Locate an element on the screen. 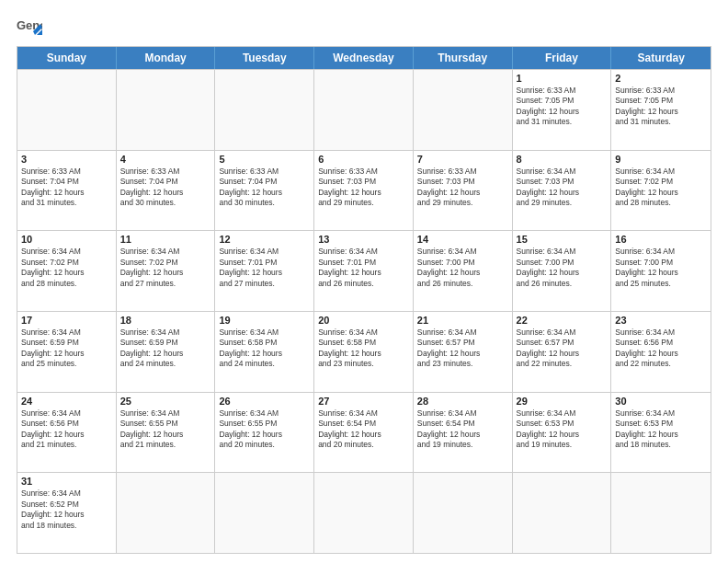  cal-cell-2-3: 13Sunrise: 6:34 AM Sunset: 7:01 PM Dayli… is located at coordinates (364, 270).